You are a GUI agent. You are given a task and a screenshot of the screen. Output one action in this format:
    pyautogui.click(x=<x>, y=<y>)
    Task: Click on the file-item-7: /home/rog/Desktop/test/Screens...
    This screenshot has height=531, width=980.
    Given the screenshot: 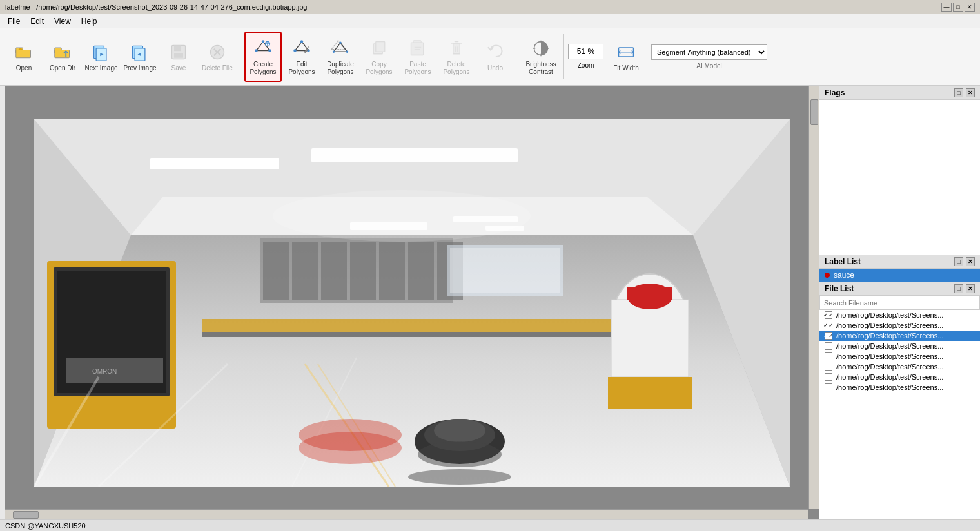 What is the action you would take?
    pyautogui.click(x=900, y=377)
    